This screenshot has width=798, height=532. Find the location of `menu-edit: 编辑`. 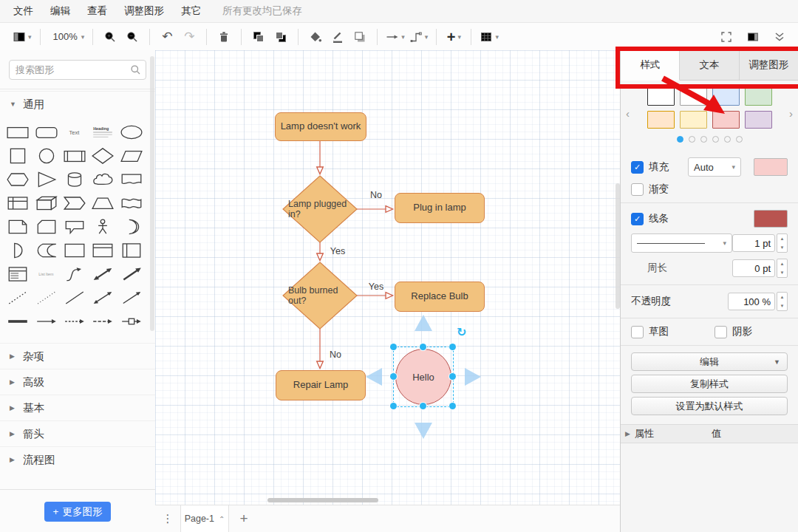

menu-edit: 编辑 is located at coordinates (61, 11).